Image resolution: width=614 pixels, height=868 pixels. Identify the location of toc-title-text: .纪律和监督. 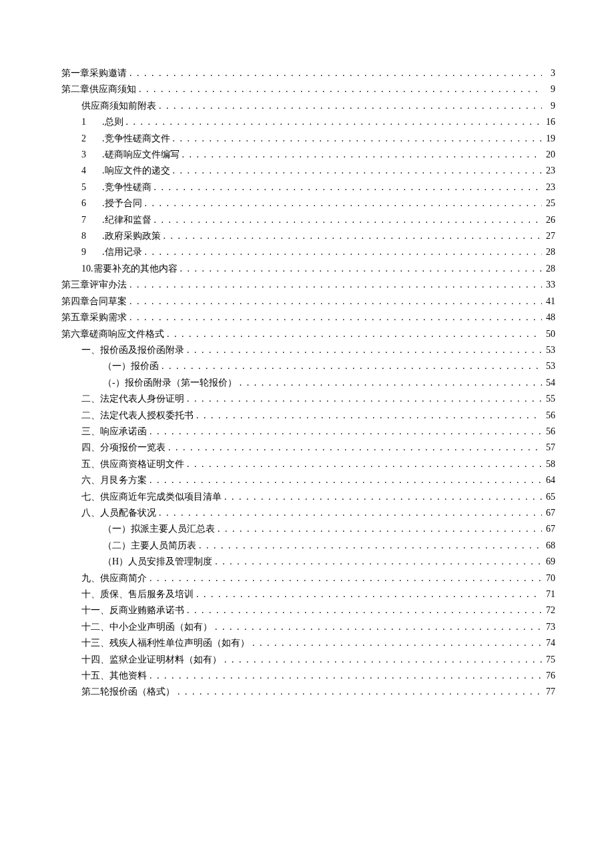
(127, 220).